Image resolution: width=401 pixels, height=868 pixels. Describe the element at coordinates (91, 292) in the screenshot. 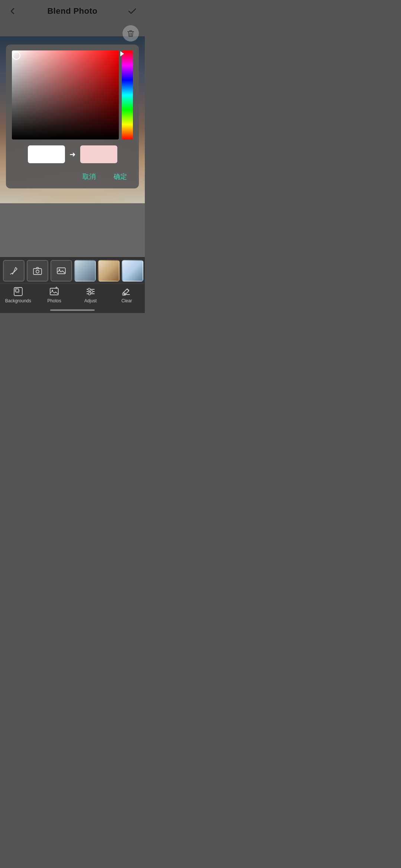

I see `adjust-icon` at that location.